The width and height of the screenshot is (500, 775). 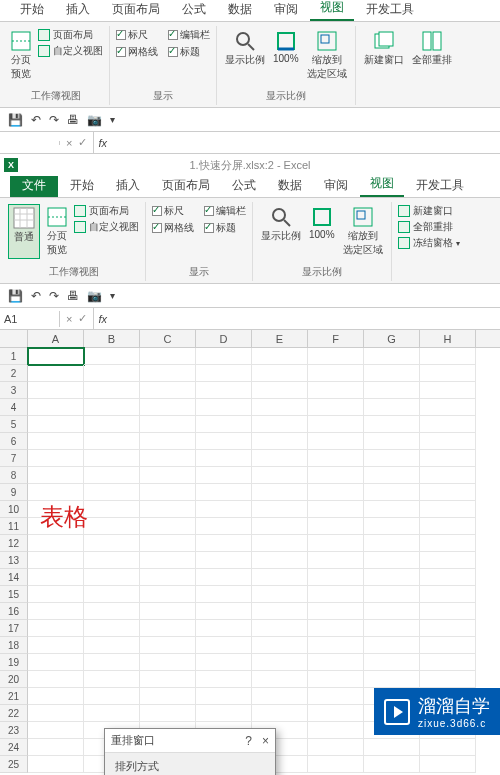 I want to click on select-all-corner, so click(x=14, y=338).